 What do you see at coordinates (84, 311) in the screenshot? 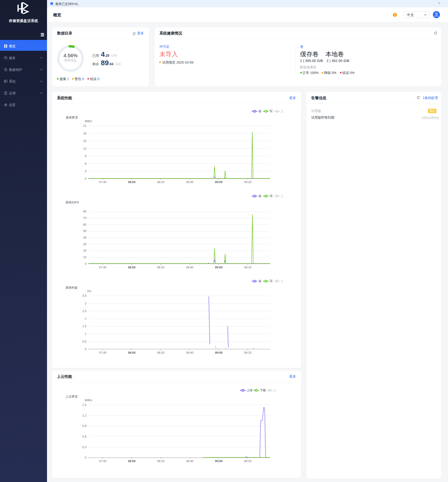
I see `svg-text: 2.5` at bounding box center [84, 311].